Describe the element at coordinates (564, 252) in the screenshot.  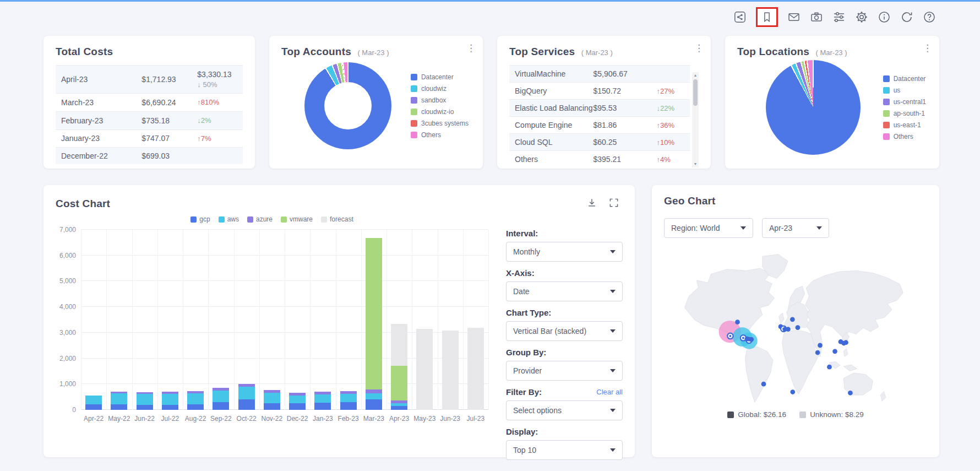
I see `interval-dropdown: Monthly` at that location.